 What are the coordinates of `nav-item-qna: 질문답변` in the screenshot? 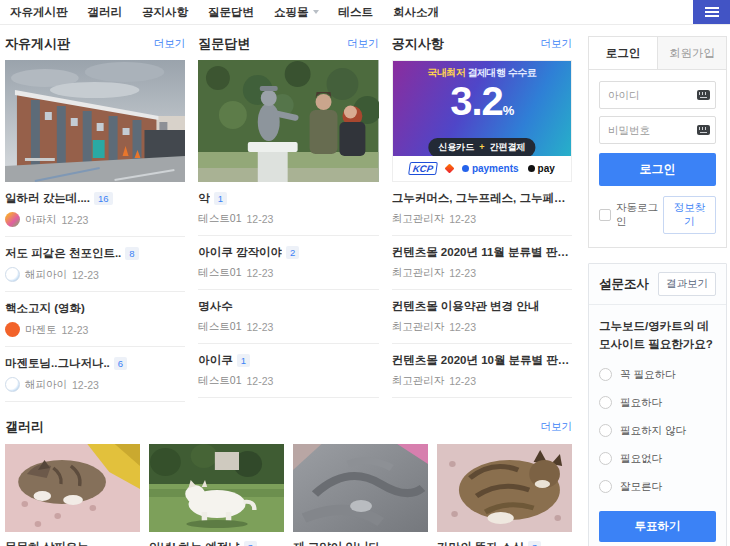 It's located at (231, 12).